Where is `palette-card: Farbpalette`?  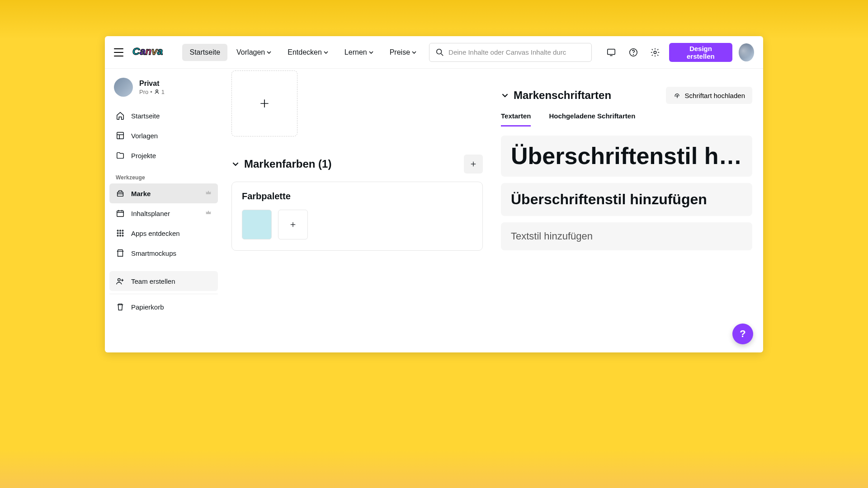 palette-card: Farbpalette is located at coordinates (357, 216).